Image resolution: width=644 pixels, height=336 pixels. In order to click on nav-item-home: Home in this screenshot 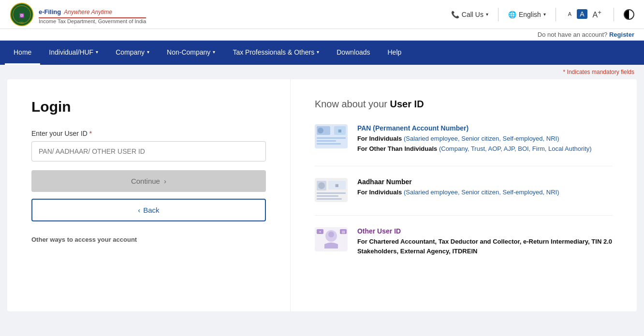, I will do `click(22, 53)`.